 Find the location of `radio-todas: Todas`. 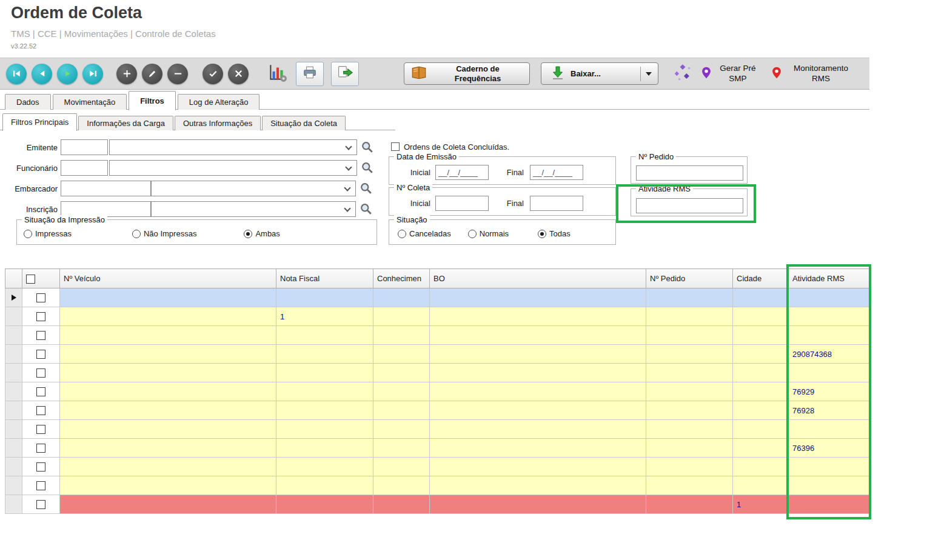

radio-todas: Todas is located at coordinates (554, 234).